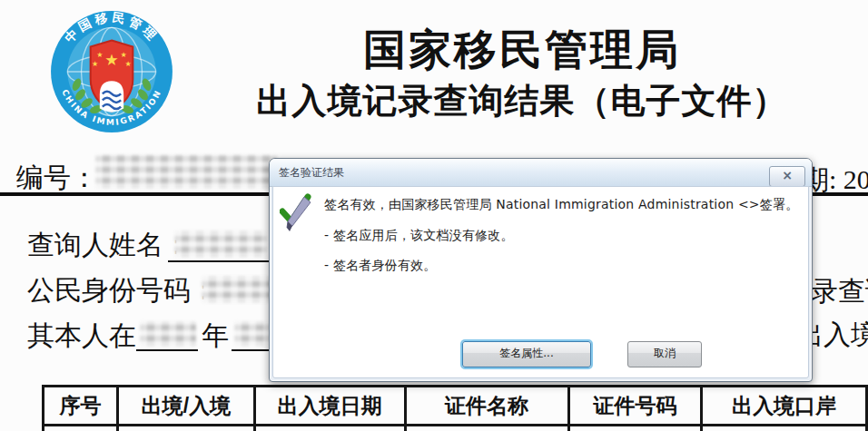 The width and height of the screenshot is (868, 431). Describe the element at coordinates (456, 428) in the screenshot. I see `table-row` at that location.